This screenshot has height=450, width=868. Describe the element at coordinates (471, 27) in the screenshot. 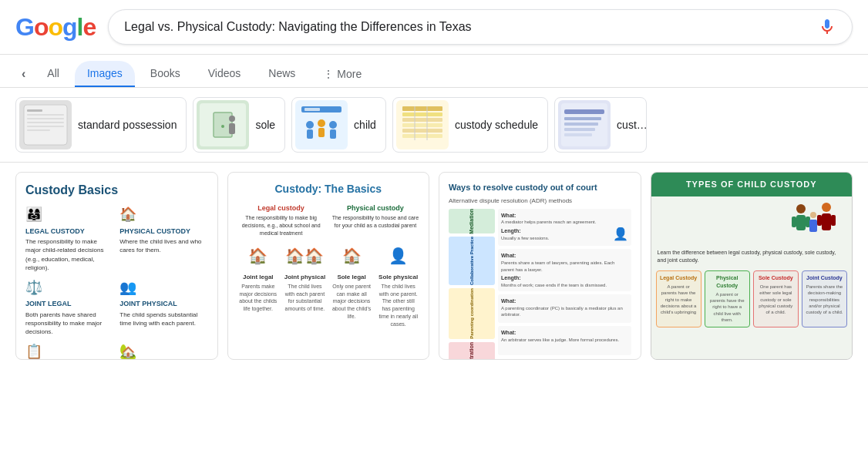

I see `search-query: Legal vs. Physical Custody: Navigating t…` at that location.